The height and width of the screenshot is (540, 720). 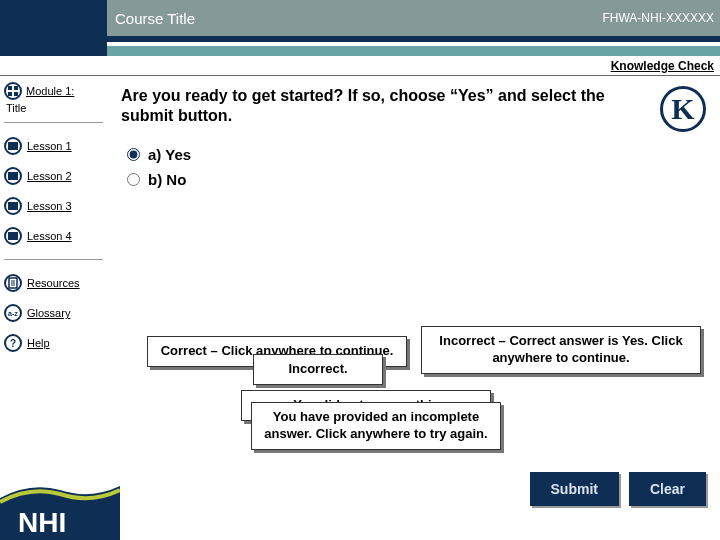 What do you see at coordinates (54, 308) in the screenshot?
I see `sidebar: Module 1: Title Lesson 1 Lesson 2` at bounding box center [54, 308].